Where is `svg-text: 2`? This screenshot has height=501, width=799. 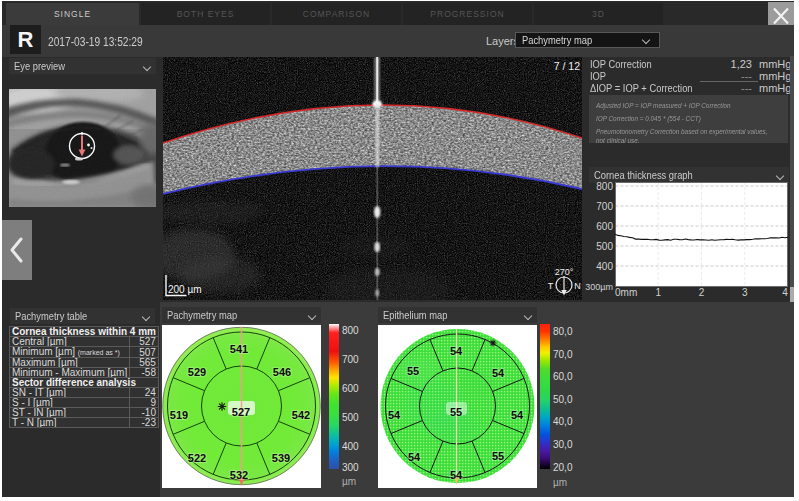 svg-text: 2 is located at coordinates (702, 292).